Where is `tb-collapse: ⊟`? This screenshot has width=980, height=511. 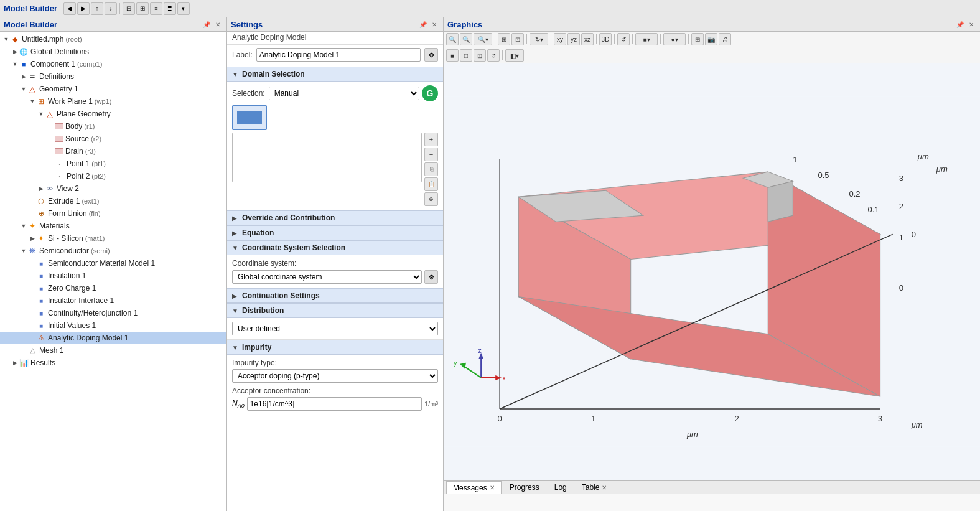
tb-collapse: ⊟ is located at coordinates (129, 9).